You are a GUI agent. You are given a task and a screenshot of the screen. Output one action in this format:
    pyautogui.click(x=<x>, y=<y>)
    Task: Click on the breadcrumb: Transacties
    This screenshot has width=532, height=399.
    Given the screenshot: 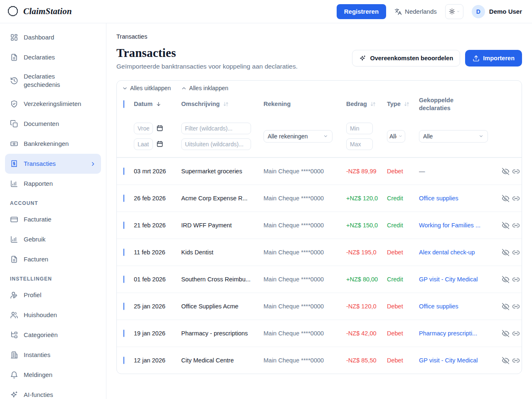 What is the action you would take?
    pyautogui.click(x=319, y=37)
    